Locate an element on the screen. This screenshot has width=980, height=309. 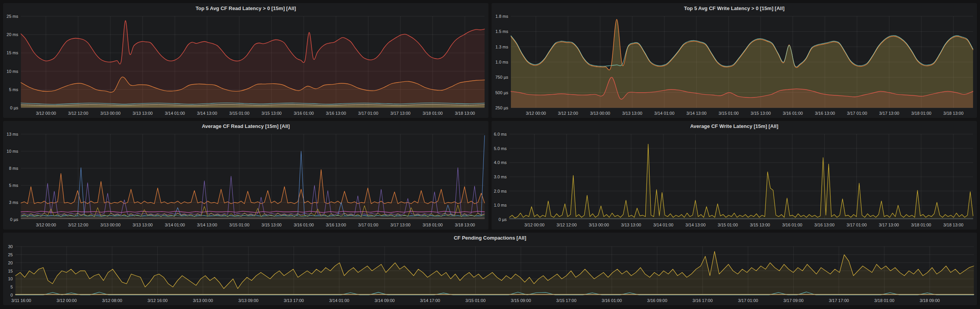
svg-text: 3/16 17:00 is located at coordinates (703, 300).